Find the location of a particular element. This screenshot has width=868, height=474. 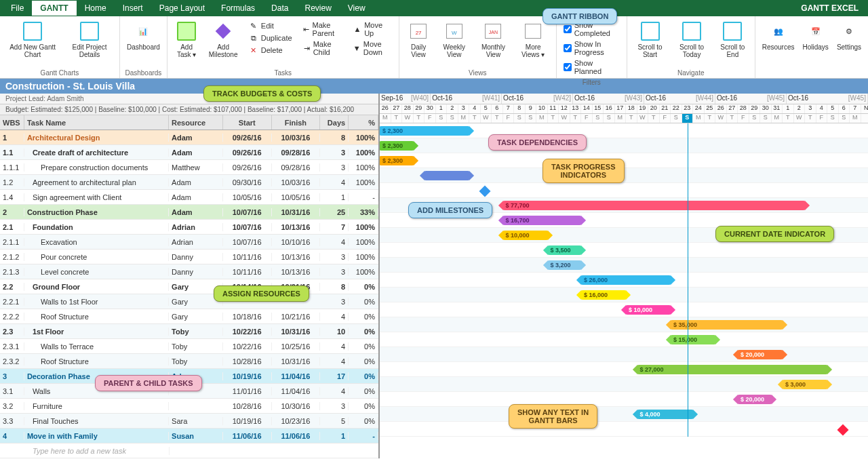

table-row: 2.2.2Roof StructureGary10/18/1610/21/164… is located at coordinates (189, 317).